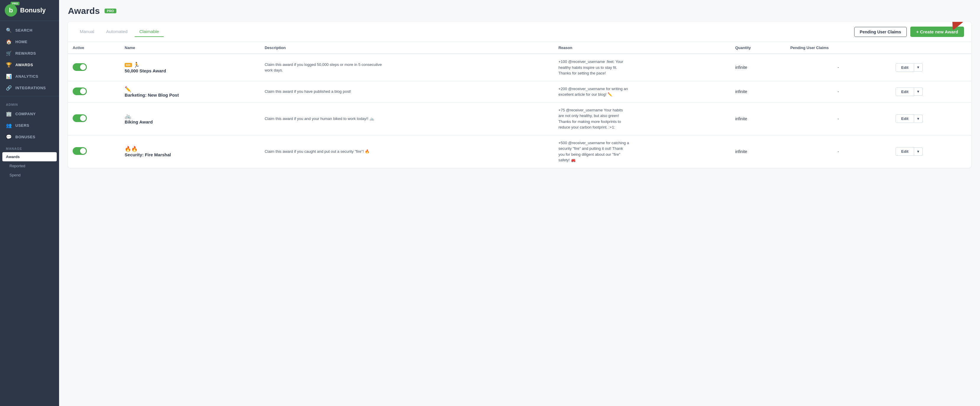 The image size is (980, 406). What do you see at coordinates (190, 116) in the screenshot?
I see `icon-cell: 🚲` at bounding box center [190, 116].